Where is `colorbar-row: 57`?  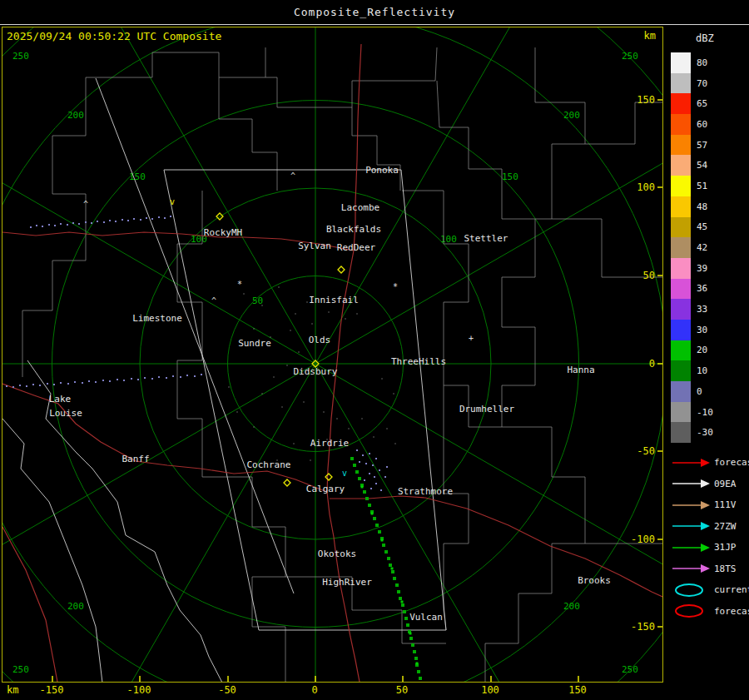 colorbar-row: 57 is located at coordinates (692, 145).